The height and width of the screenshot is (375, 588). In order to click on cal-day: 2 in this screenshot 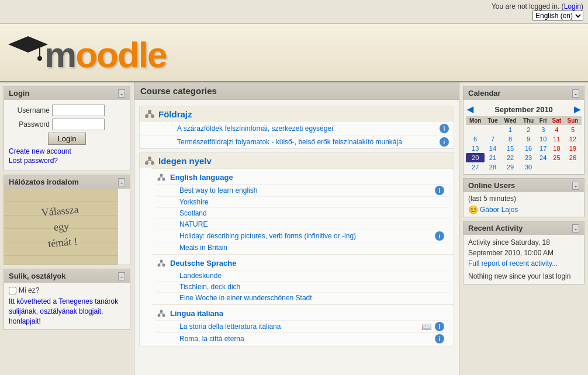, I will do `click(528, 130)`.